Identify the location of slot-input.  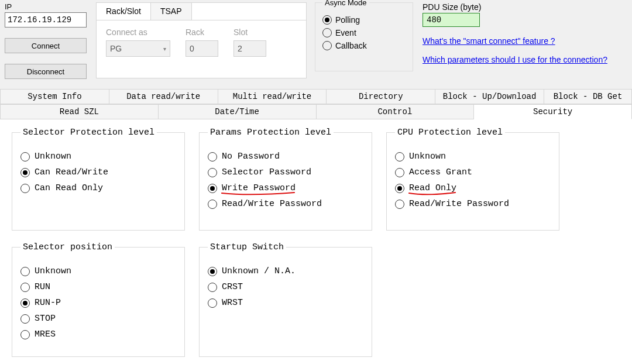
(250, 49).